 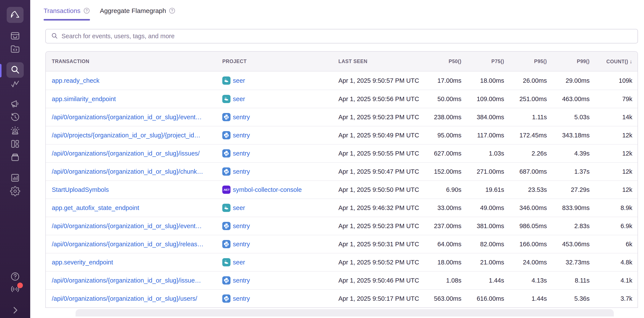 What do you see at coordinates (274, 299) in the screenshot?
I see `project-cell: .NET sentry` at bounding box center [274, 299].